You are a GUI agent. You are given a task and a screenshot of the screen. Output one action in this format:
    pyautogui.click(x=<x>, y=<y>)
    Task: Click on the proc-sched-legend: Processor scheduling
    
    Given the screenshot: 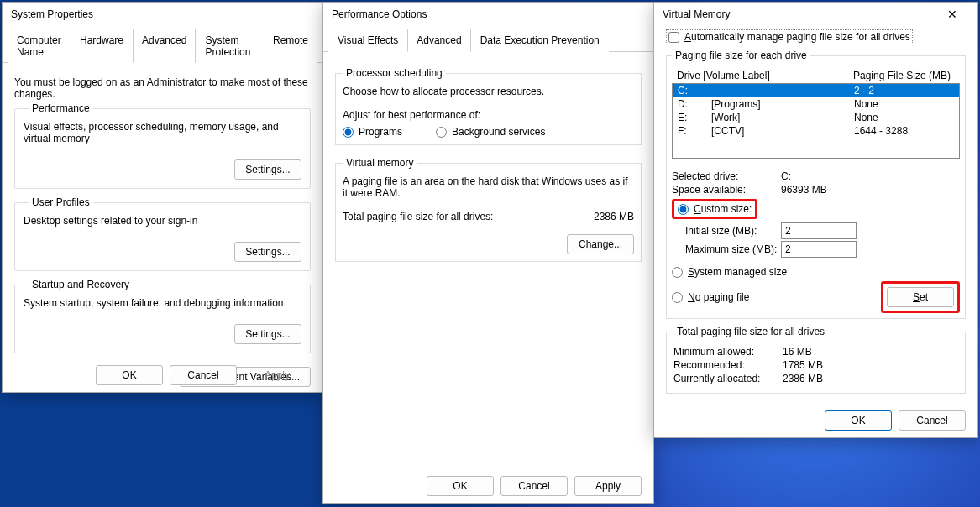 What is the action you would take?
    pyautogui.click(x=395, y=73)
    